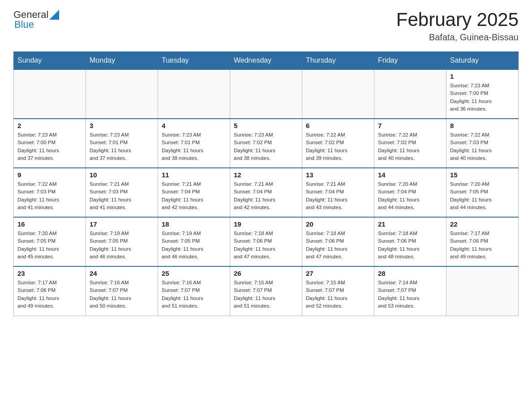  What do you see at coordinates (266, 143) in the screenshot?
I see `calendar-week-row: 2Sunrise: 7:23 AM Sunset: 7:00 PM Daylig…` at bounding box center [266, 143].